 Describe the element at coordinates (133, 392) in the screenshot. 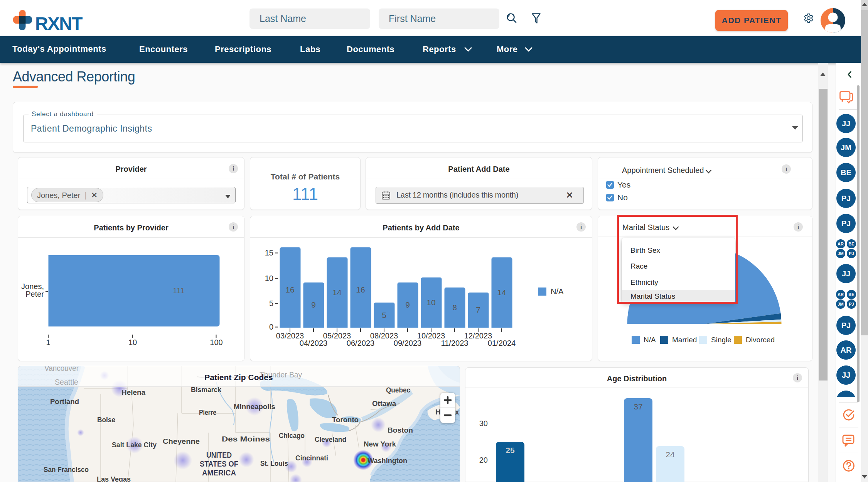

I see `svg-text: Helena` at that location.